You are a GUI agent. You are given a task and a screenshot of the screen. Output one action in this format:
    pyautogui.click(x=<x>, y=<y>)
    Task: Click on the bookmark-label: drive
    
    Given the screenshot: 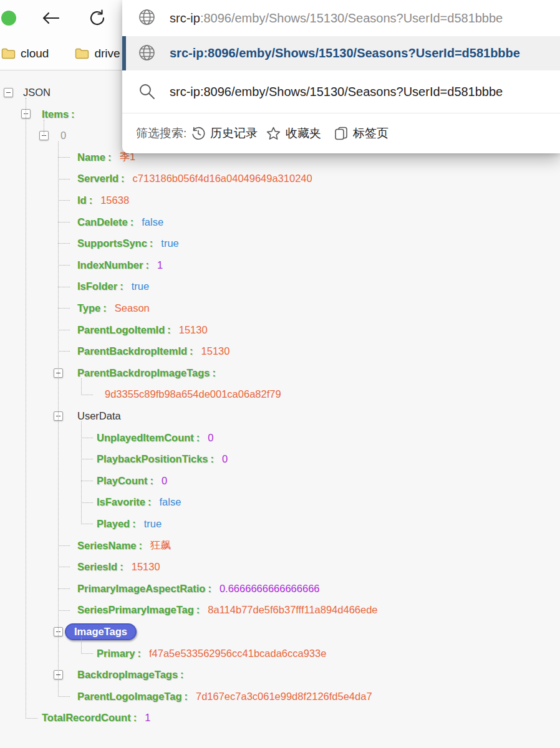 What is the action you would take?
    pyautogui.click(x=107, y=54)
    